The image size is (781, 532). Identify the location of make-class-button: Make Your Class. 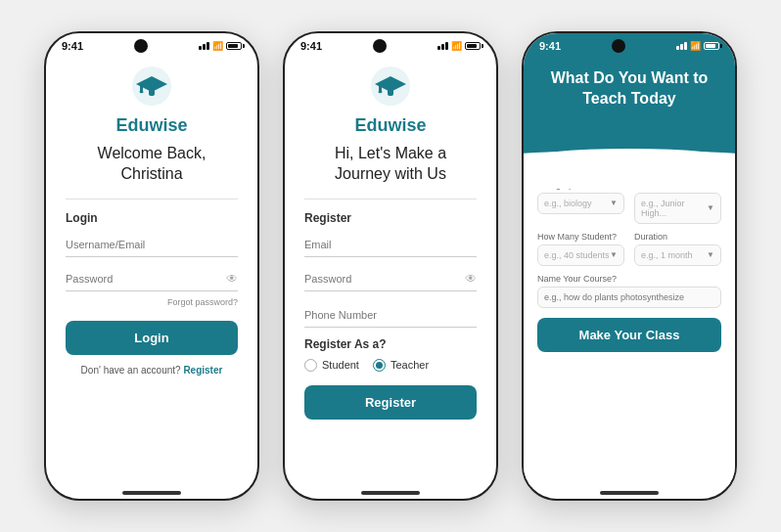
(629, 334).